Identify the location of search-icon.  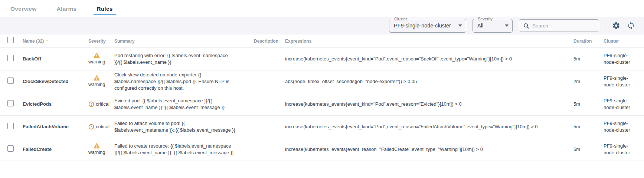
(526, 26).